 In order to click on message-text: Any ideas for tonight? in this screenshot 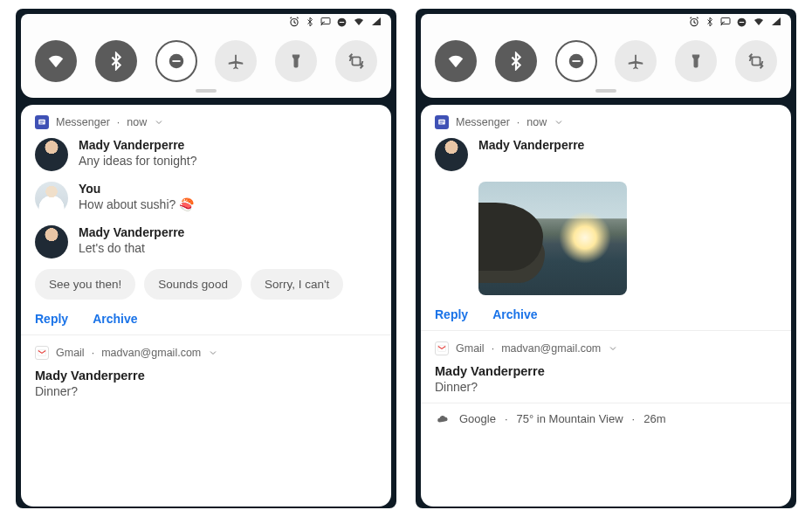, I will do `click(228, 161)`.